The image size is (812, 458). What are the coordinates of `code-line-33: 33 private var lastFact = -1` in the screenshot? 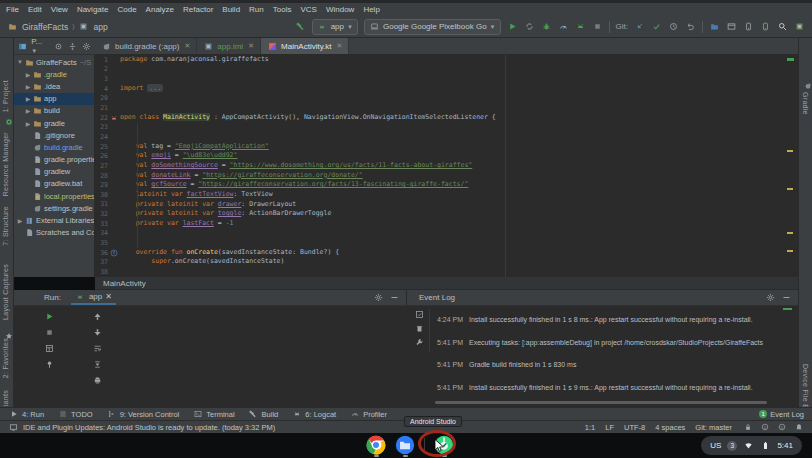 It's located at (446, 224).